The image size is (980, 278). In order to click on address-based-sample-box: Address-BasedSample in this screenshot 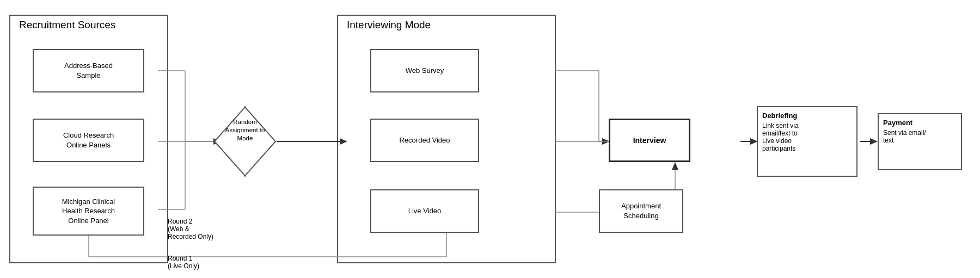, I will do `click(88, 71)`.